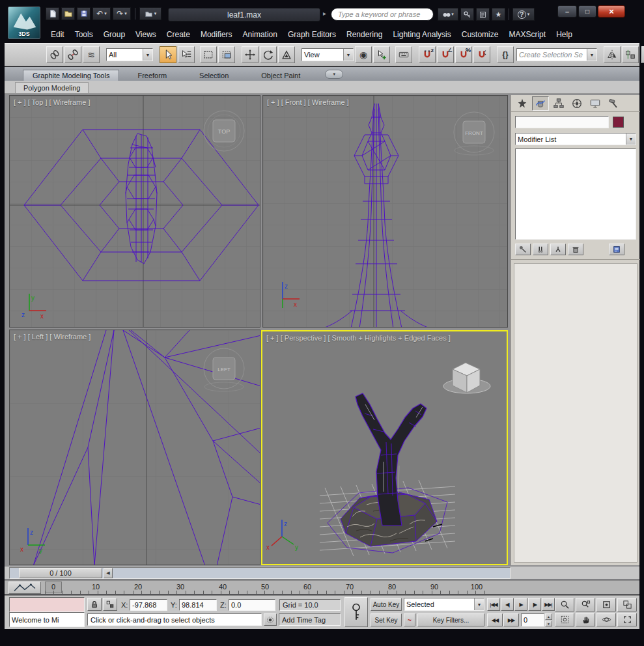 This screenshot has height=646, width=644. I want to click on go-to-end-button: ▶▶|, so click(548, 604).